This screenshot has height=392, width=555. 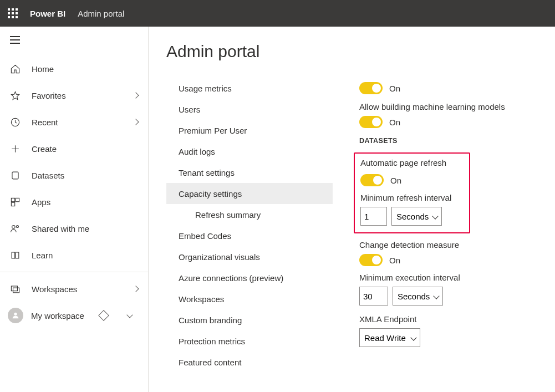 I want to click on min-refresh-label: Minimum refresh interval, so click(x=412, y=197).